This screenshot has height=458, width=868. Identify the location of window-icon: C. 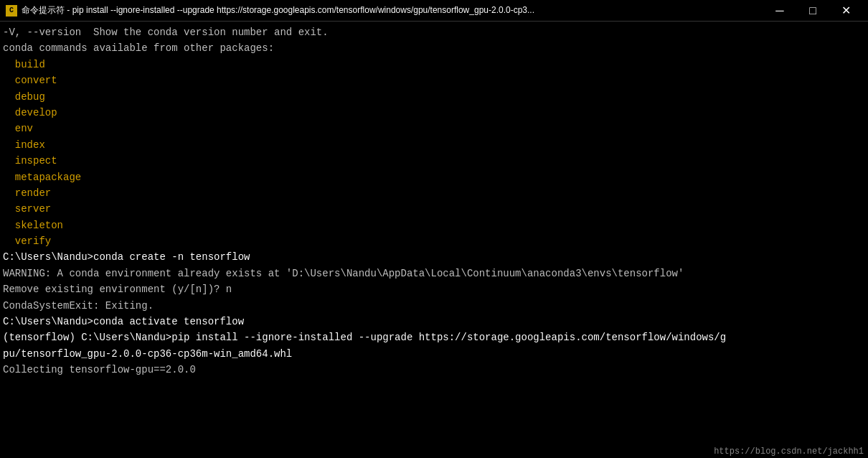
(11, 11).